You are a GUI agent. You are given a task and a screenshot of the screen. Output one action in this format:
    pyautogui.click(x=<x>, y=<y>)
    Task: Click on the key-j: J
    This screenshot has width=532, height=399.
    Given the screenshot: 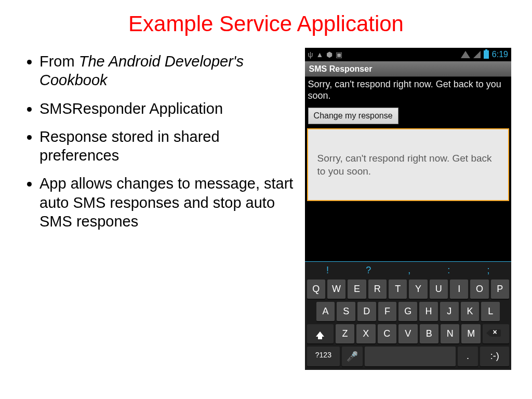 What is the action you would take?
    pyautogui.click(x=449, y=312)
    